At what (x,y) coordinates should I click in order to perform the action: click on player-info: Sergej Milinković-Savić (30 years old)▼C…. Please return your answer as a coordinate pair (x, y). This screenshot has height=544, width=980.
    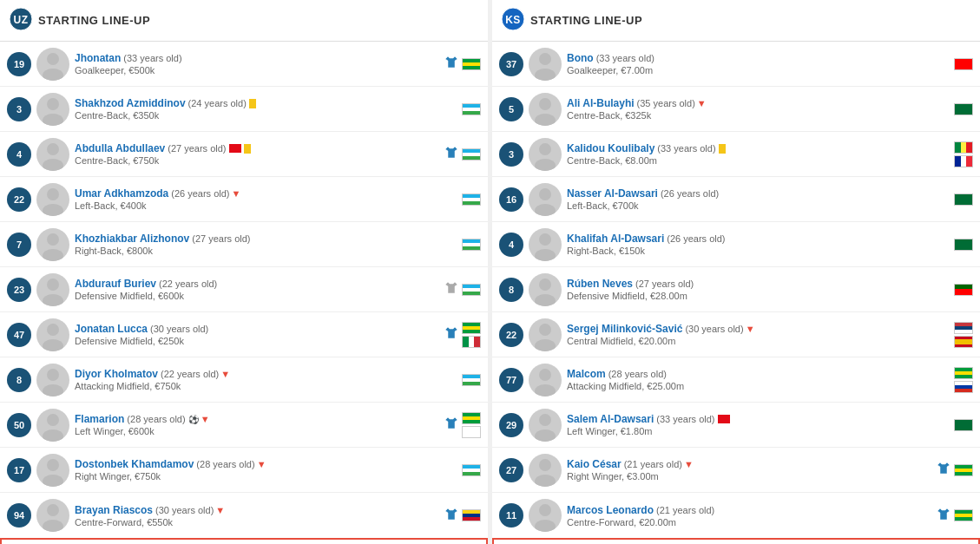
    Looking at the image, I should click on (750, 335).